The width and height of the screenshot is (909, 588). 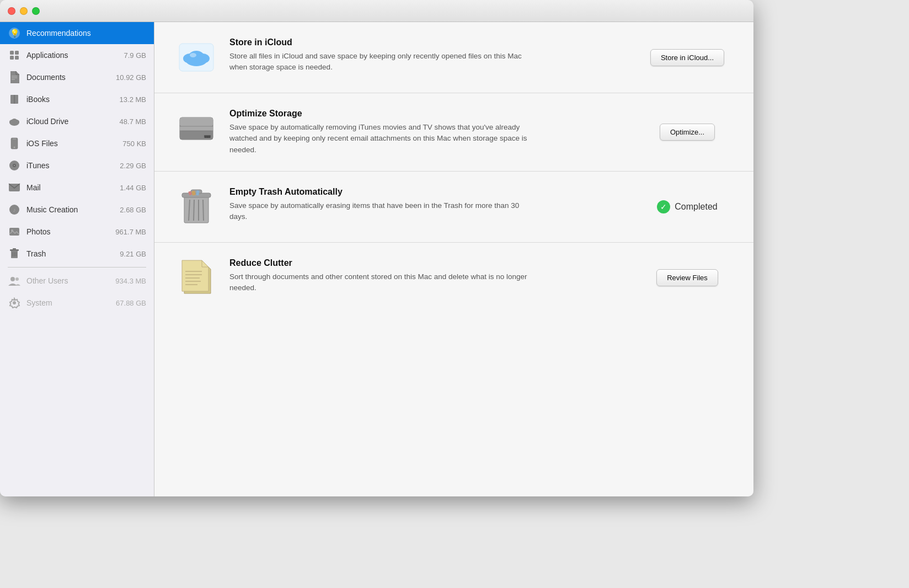 I want to click on sidebar-item-mail: Mail1.44 GB, so click(x=77, y=188).